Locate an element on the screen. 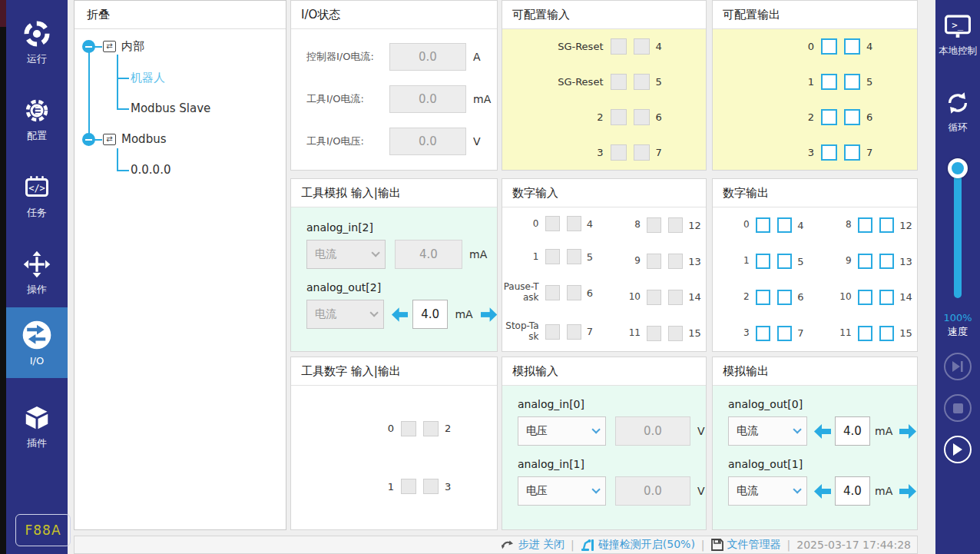 This screenshot has width=980, height=554. local-control-button: >_ 本地控制 is located at coordinates (958, 35).